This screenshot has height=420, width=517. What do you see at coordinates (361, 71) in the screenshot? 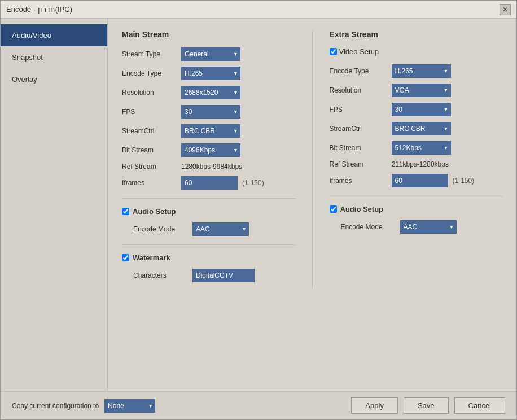
I see `extra-encode-type-label: Encode Type` at bounding box center [361, 71].